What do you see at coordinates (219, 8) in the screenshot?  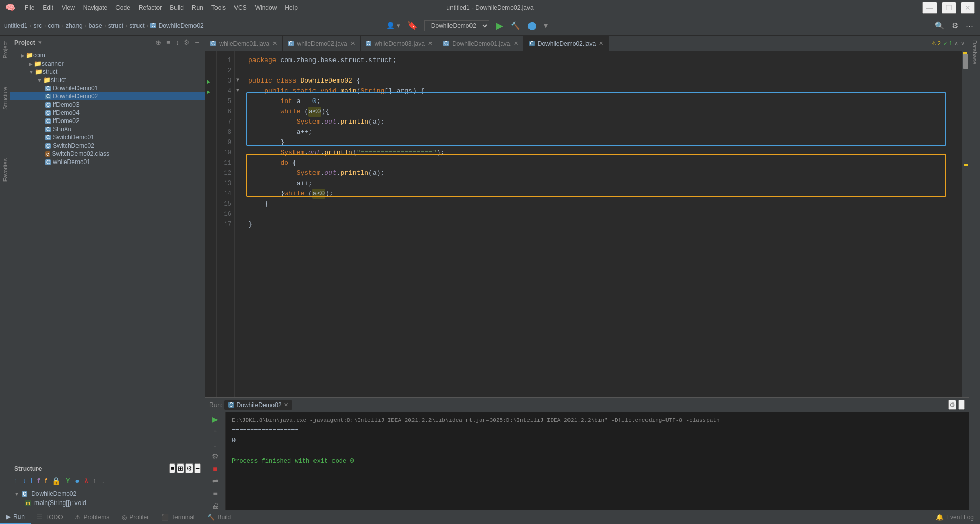 I see `menu-tools: Tools` at bounding box center [219, 8].